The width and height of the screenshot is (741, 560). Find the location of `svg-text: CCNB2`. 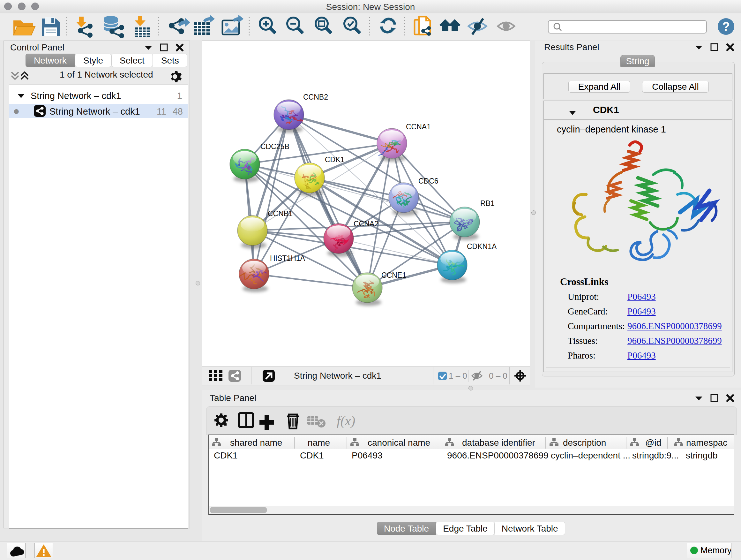

svg-text: CCNB2 is located at coordinates (316, 97).